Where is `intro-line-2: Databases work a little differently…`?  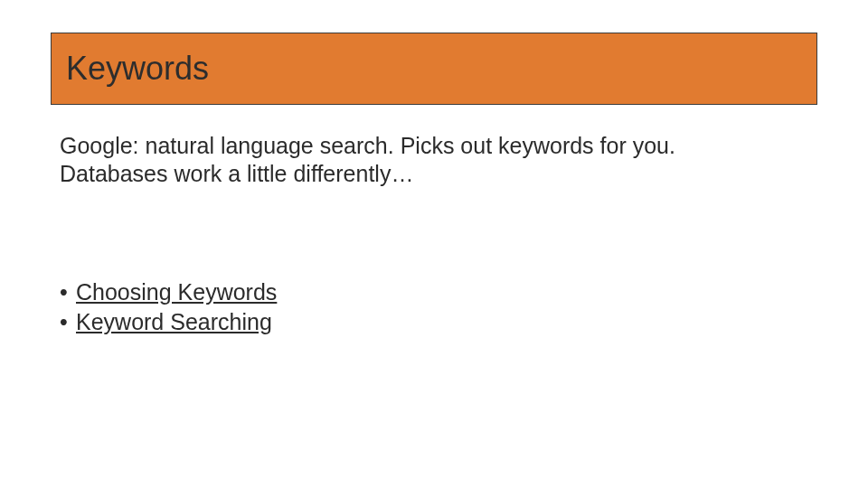 intro-line-2: Databases work a little differently… is located at coordinates (237, 174).